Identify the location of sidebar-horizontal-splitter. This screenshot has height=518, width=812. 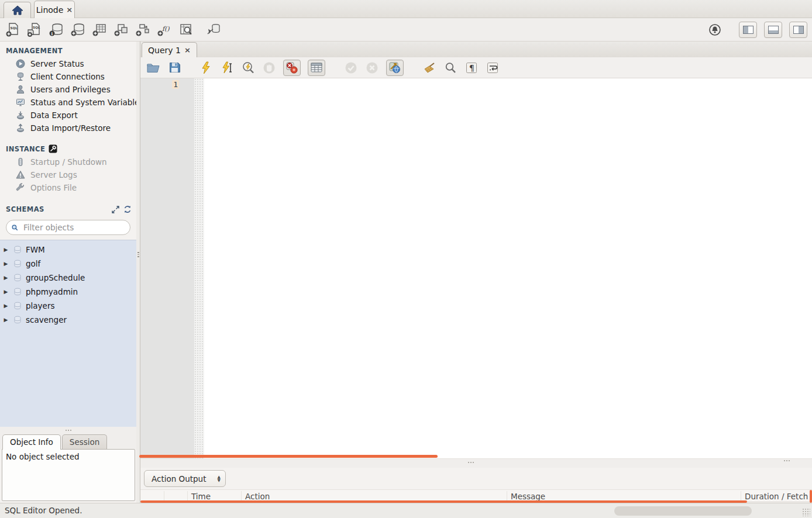
(68, 430).